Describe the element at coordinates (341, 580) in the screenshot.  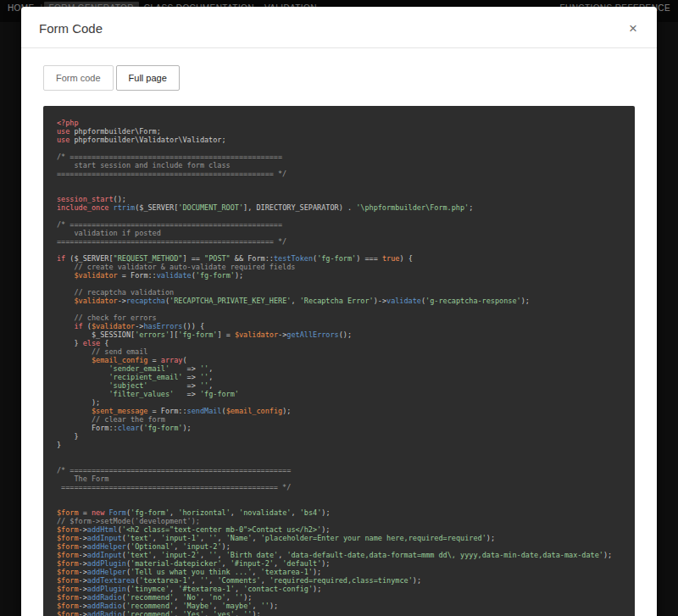
I see `code-token-s: 'required=required,class=tinymce'` at that location.